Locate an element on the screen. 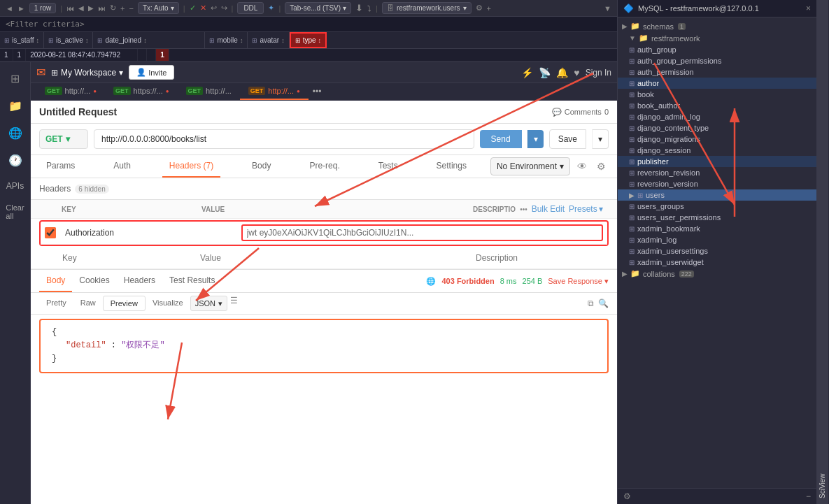 The image size is (829, 504). body-tab: Body is located at coordinates (262, 166).